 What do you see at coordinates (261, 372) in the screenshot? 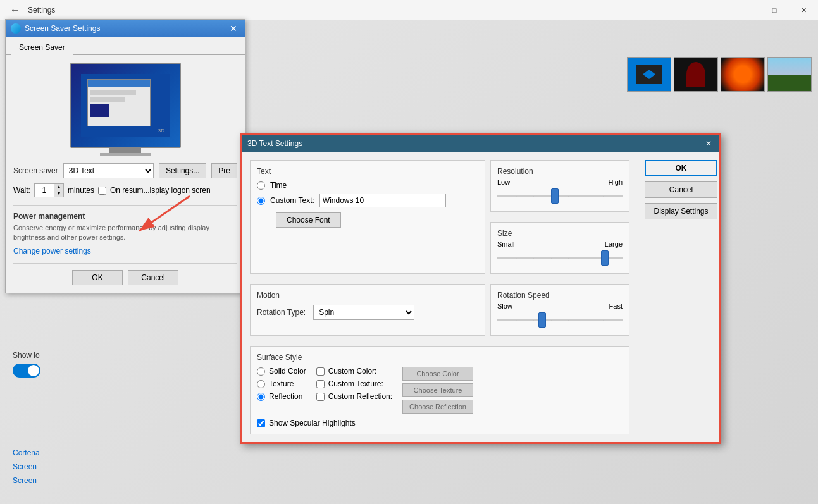
I see `solid-color-radio` at bounding box center [261, 372].